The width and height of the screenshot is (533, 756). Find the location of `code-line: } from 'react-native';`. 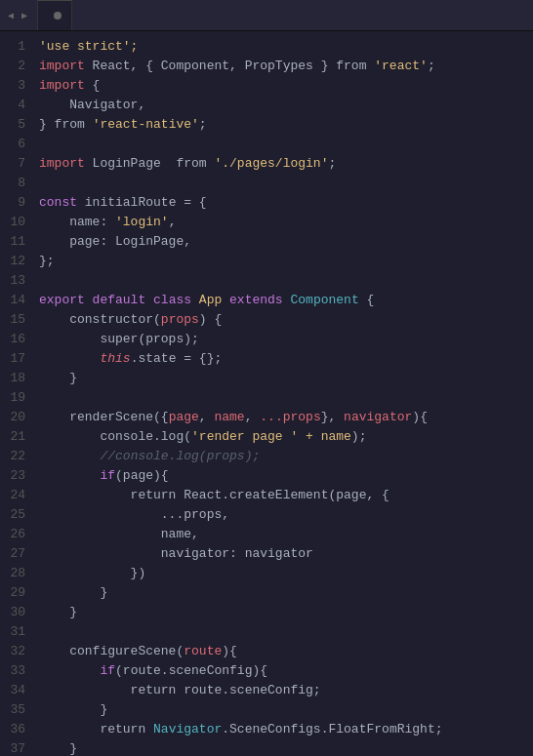

code-line: } from 'react-native'; is located at coordinates (286, 125).